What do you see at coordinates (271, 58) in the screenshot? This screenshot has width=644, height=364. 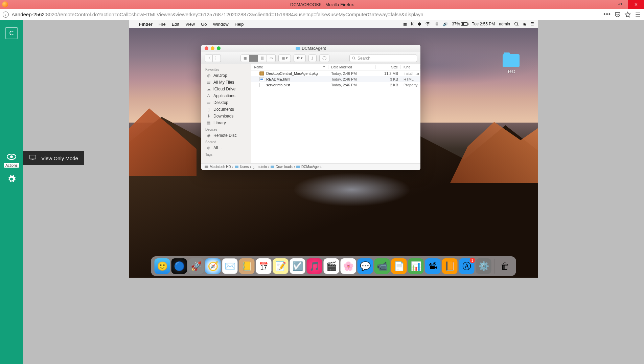 I see `gallery-view-button: ▭` at bounding box center [271, 58].